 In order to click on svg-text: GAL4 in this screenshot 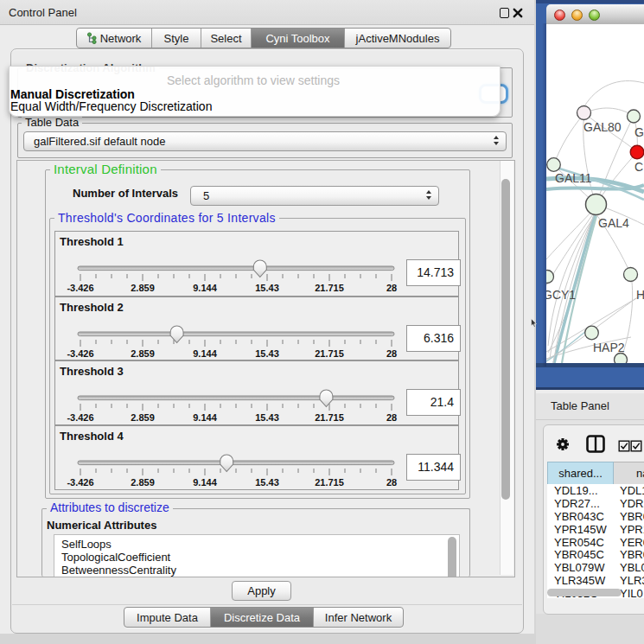, I will do `click(614, 223)`.